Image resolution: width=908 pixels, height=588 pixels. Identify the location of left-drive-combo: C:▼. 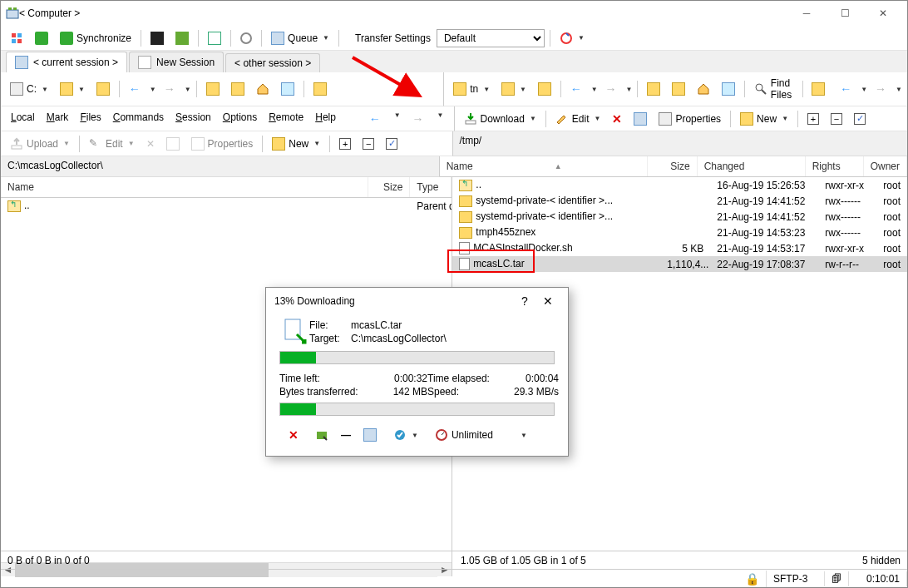
(29, 89).